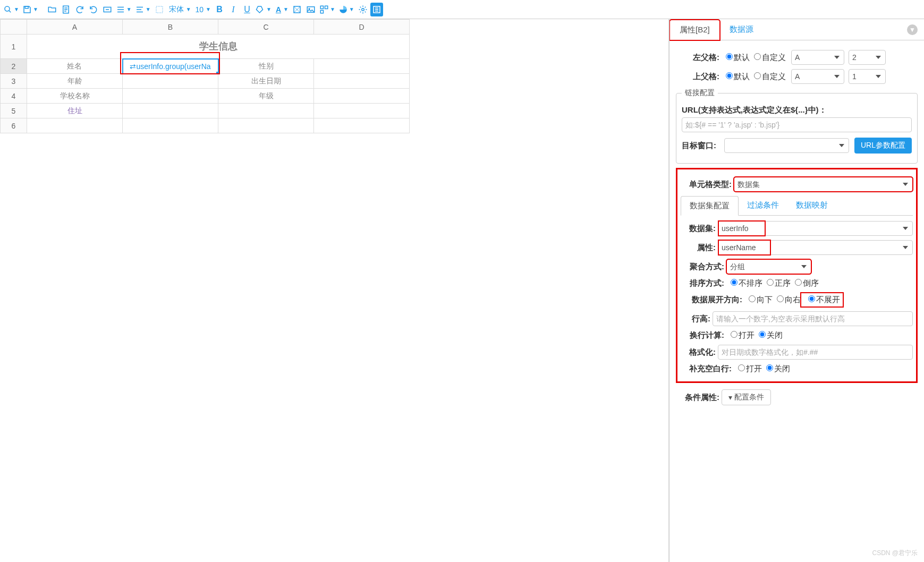 This screenshot has width=924, height=562. What do you see at coordinates (159, 10) in the screenshot?
I see `table-button` at bounding box center [159, 10].